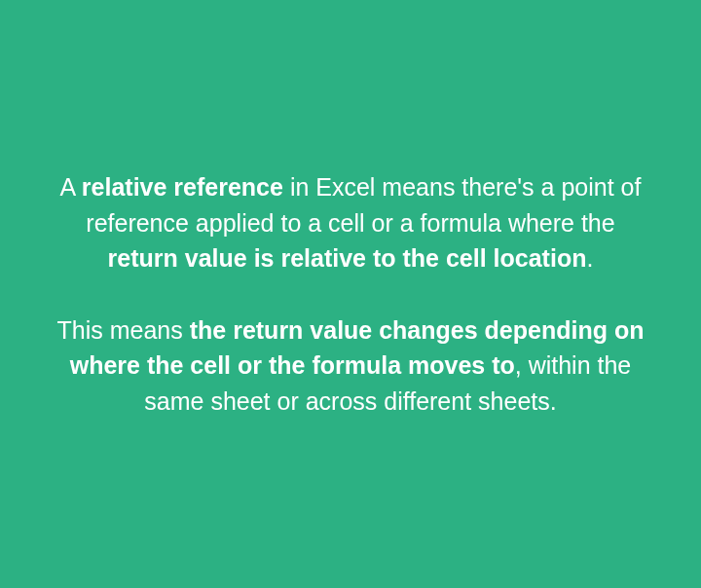 This screenshot has width=701, height=588. Describe the element at coordinates (124, 330) in the screenshot. I see `text-segment: This means` at that location.